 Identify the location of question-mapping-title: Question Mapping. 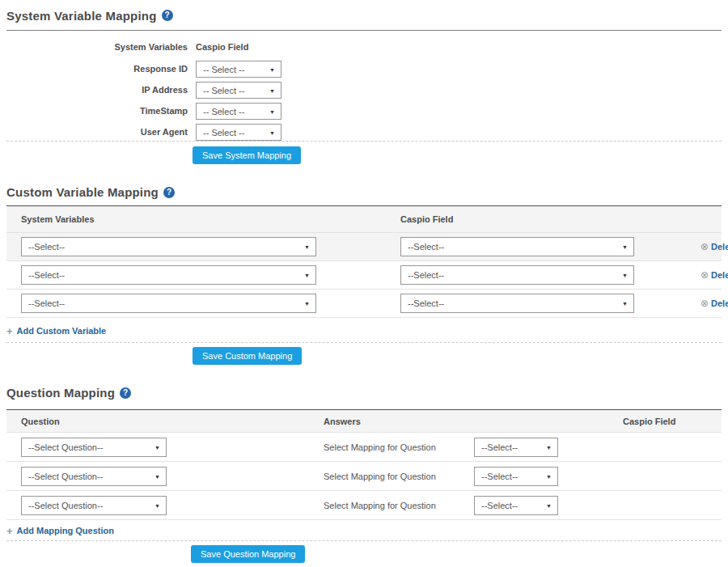
(61, 393).